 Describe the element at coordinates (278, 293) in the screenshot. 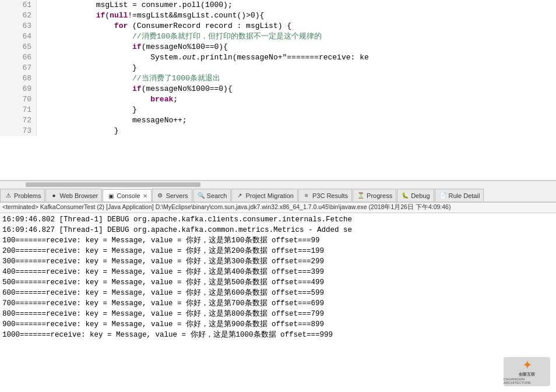

I see `console-line: 600=======receive: key = Message, value …` at that location.